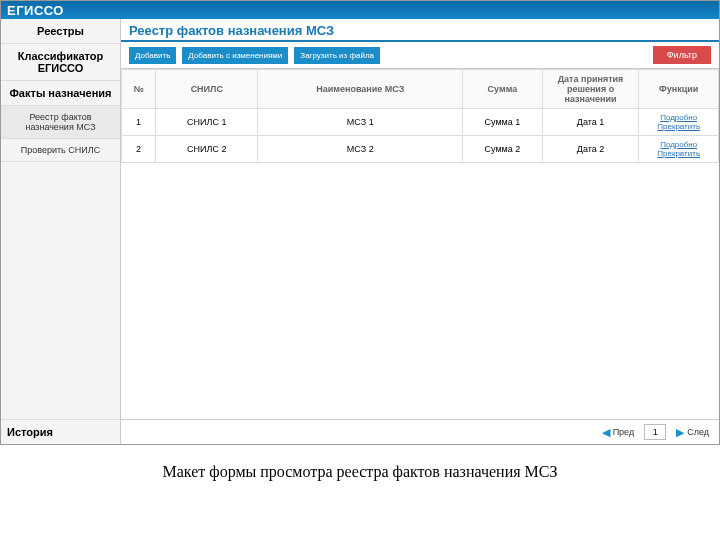 The height and width of the screenshot is (540, 720). I want to click on pager-next: ▶ След, so click(692, 432).